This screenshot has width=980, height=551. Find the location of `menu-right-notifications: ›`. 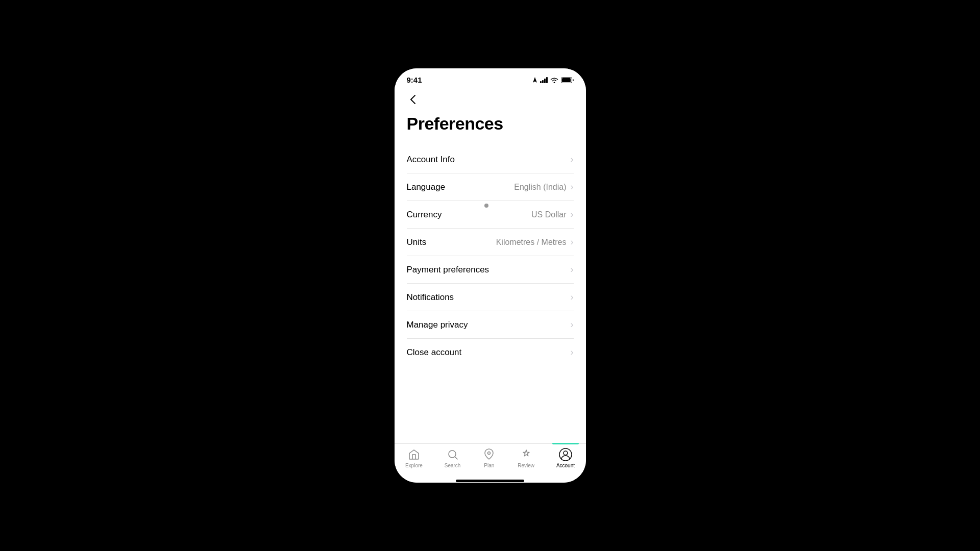

menu-right-notifications: › is located at coordinates (572, 297).